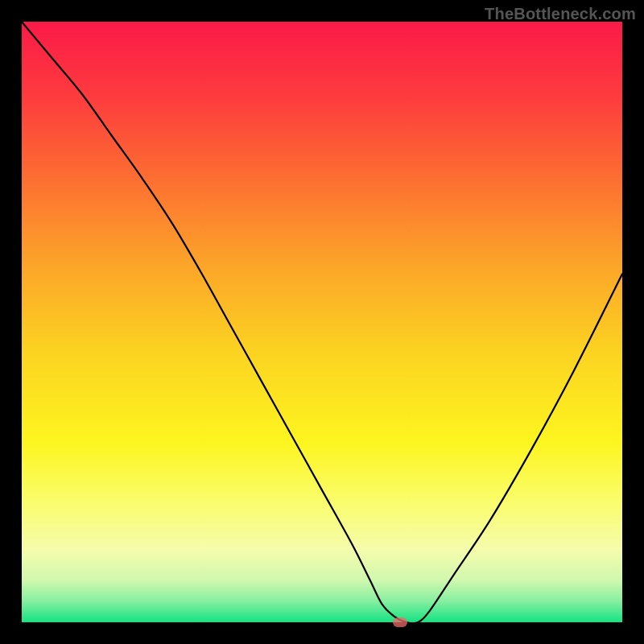 The image size is (644, 644). I want to click on optimal-marker, so click(400, 622).